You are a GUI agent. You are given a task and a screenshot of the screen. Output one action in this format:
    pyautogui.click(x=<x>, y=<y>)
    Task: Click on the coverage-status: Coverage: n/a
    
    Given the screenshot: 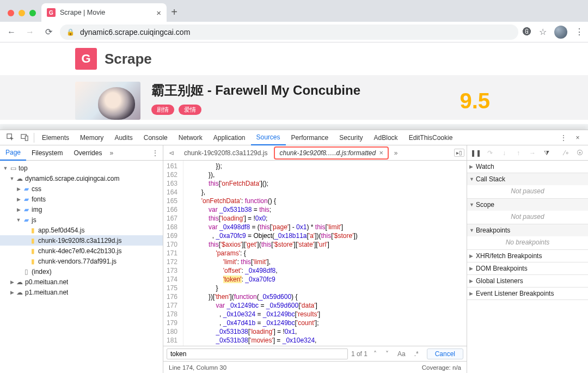 What is the action you would take?
    pyautogui.click(x=442, y=368)
    